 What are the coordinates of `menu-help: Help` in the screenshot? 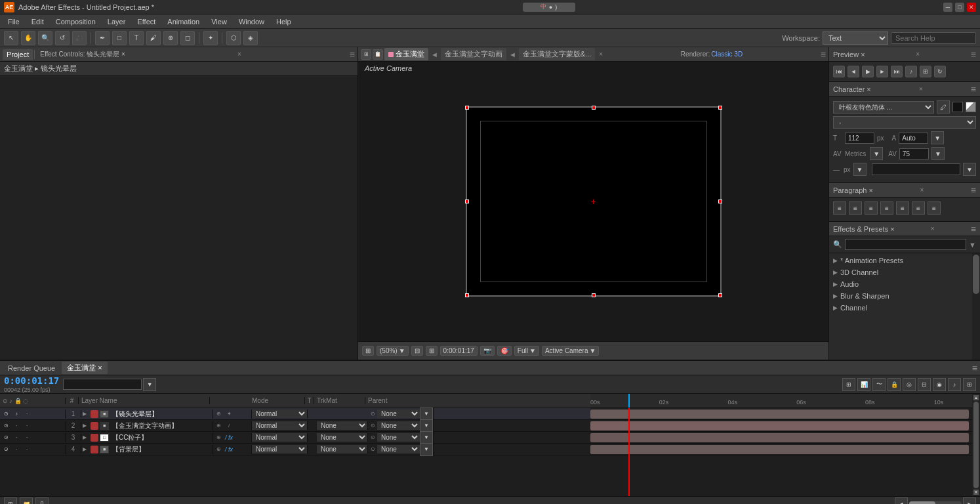 It's located at (283, 22).